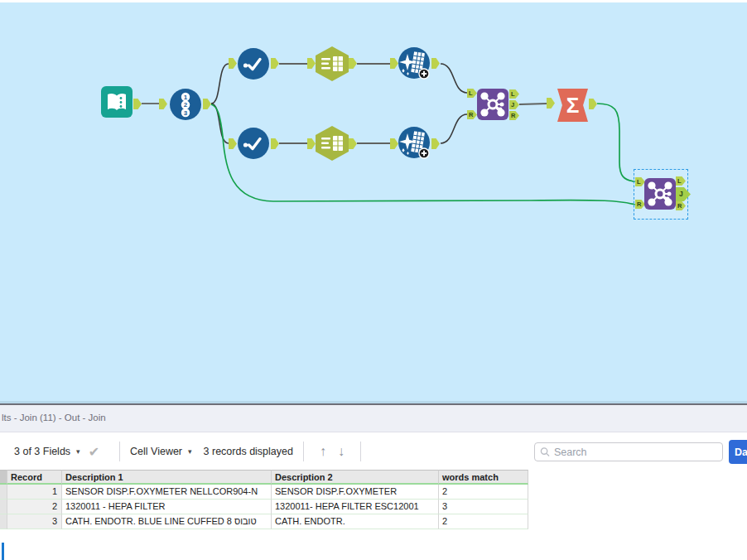 This screenshot has height=560, width=747. What do you see at coordinates (454, 78) in the screenshot?
I see `wire-sparkle-top-to-join-l` at bounding box center [454, 78].